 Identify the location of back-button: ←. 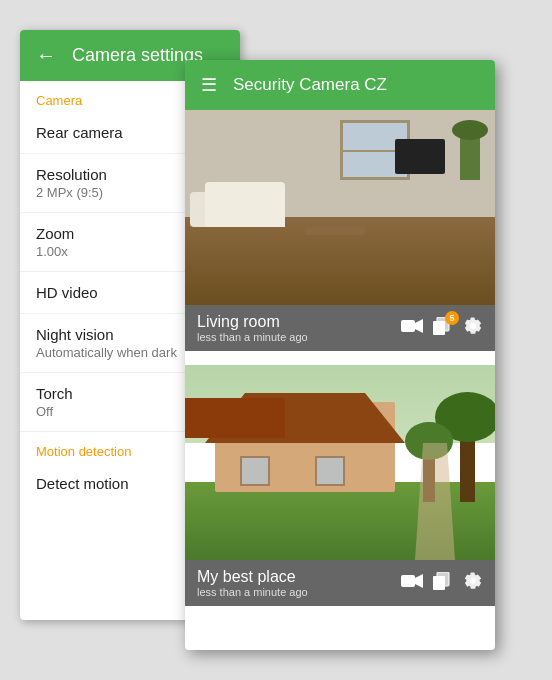
(46, 56).